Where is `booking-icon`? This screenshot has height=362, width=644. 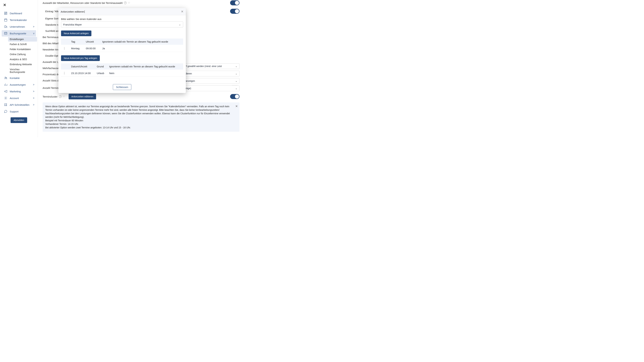
booking-icon is located at coordinates (6, 33).